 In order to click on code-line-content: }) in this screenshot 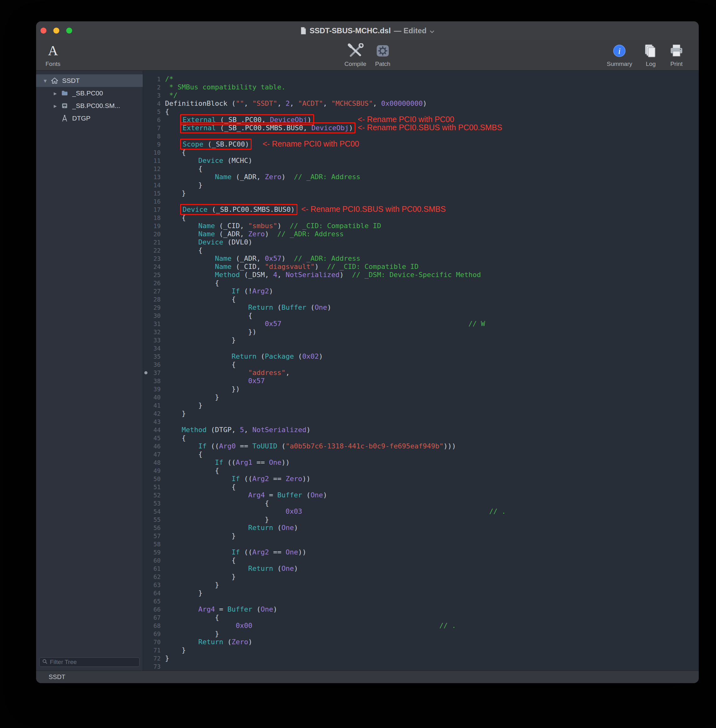, I will do `click(200, 389)`.